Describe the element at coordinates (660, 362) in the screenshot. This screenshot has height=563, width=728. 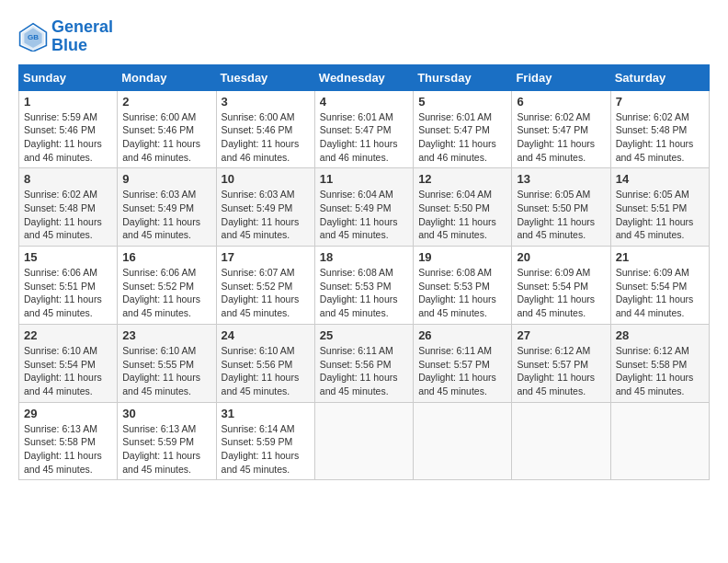
I see `calendar-cell: 28 Sunrise: 6:12 AM Sunset: 5:58 PM Dayl…` at that location.